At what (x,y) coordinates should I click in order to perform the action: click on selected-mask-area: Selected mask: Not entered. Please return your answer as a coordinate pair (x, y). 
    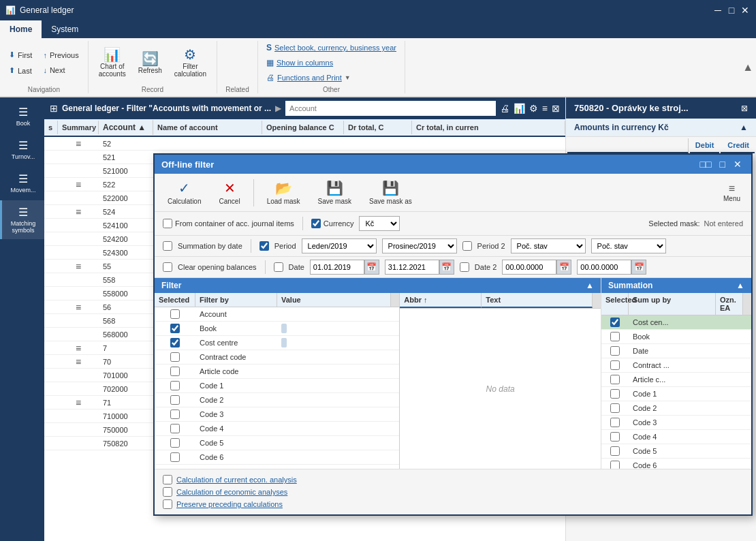
    Looking at the image, I should click on (696, 223).